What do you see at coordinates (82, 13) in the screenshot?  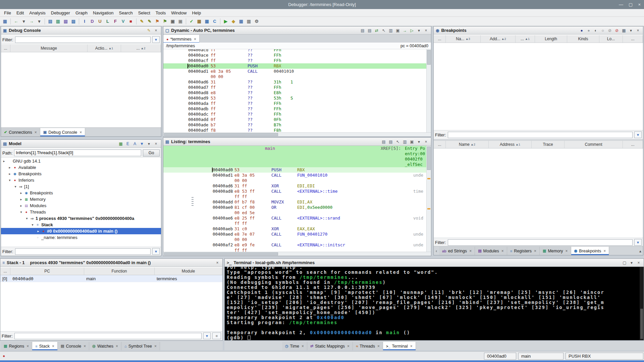 I see `menu-graph: Graph` at bounding box center [82, 13].